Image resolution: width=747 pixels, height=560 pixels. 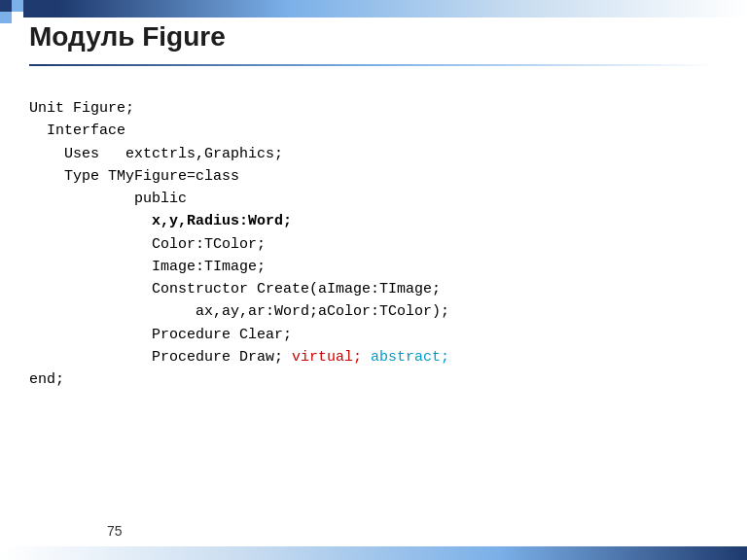 What do you see at coordinates (374, 245) in the screenshot?
I see `code-line-7: Color:TColor;` at bounding box center [374, 245].